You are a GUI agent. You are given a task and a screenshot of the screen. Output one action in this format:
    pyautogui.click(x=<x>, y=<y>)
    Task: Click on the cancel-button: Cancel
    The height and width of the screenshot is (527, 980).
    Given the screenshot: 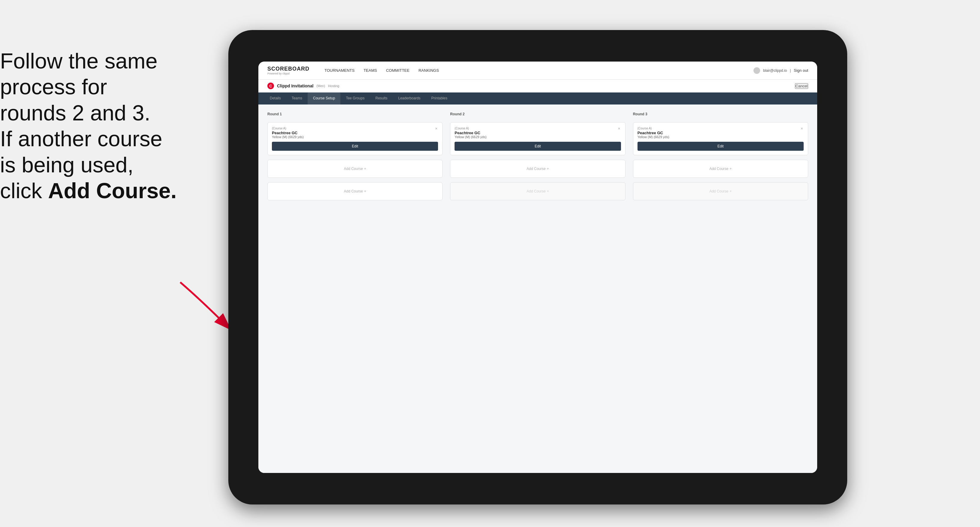 What is the action you would take?
    pyautogui.click(x=802, y=86)
    